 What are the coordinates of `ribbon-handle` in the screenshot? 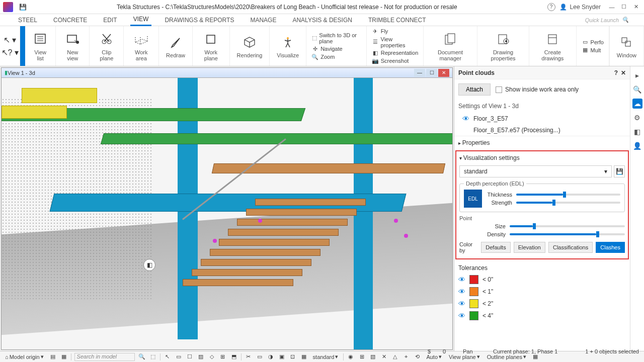 It's located at (23, 46).